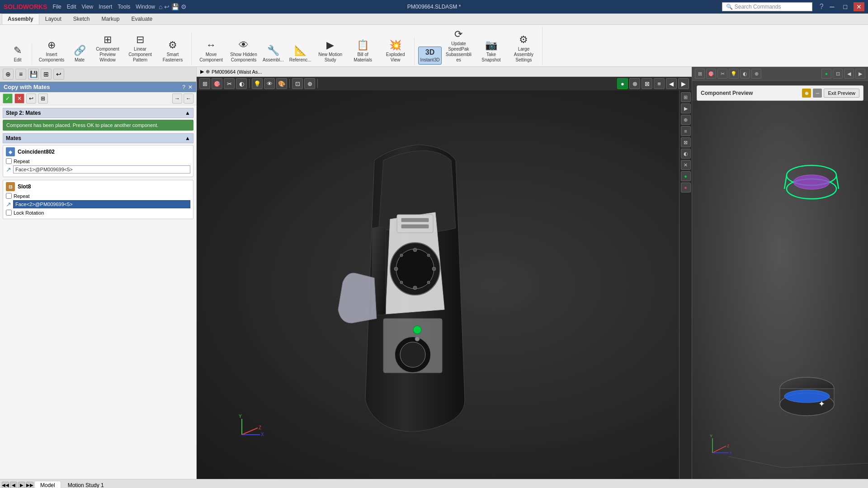  Describe the element at coordinates (832, 7) in the screenshot. I see `minimize-button: ─` at that location.